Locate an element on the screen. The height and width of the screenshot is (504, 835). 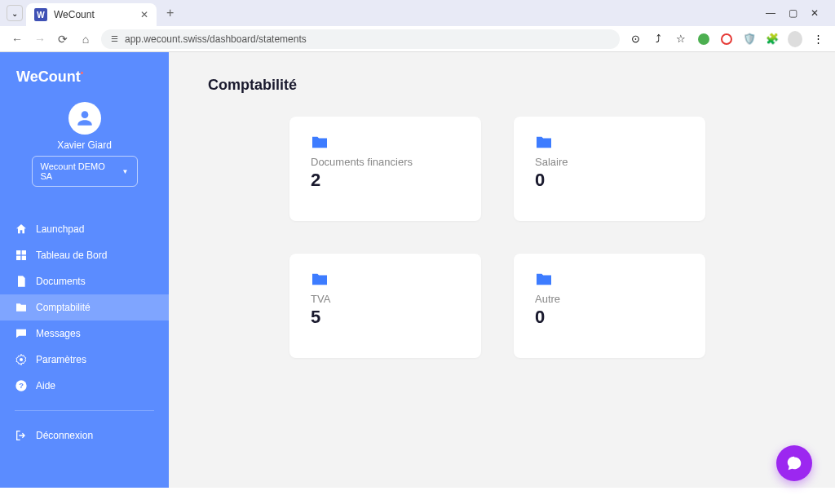
tab-title: WeCount is located at coordinates (94, 15).